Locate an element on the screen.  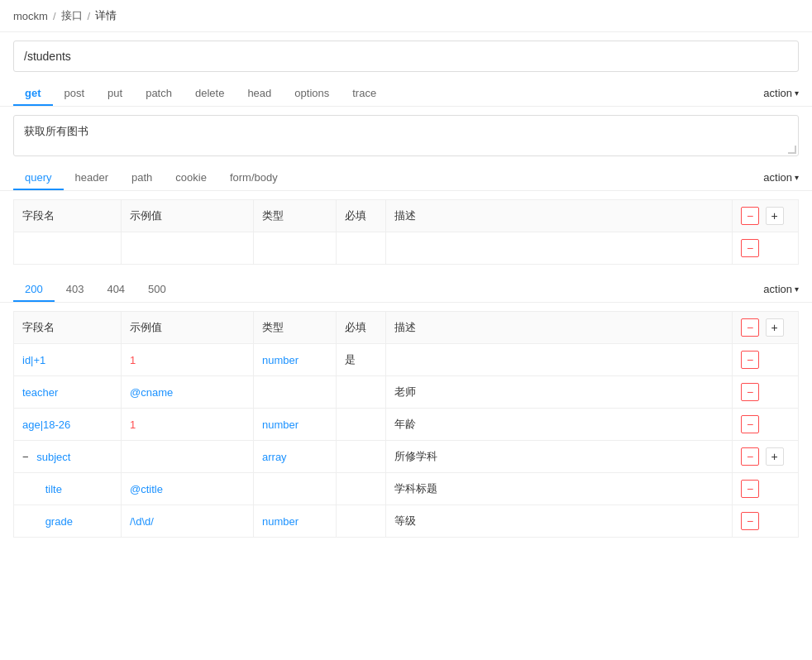
response-row-teacher-type is located at coordinates (295, 392).